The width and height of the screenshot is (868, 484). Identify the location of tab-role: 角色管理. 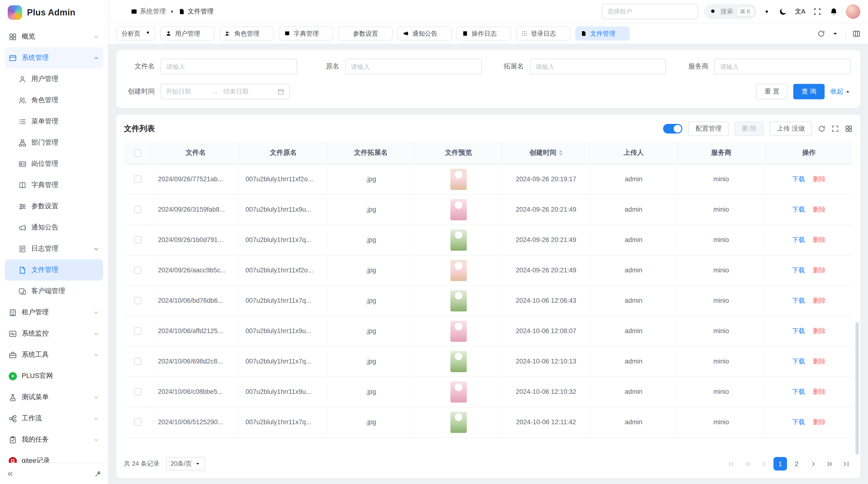
(247, 34).